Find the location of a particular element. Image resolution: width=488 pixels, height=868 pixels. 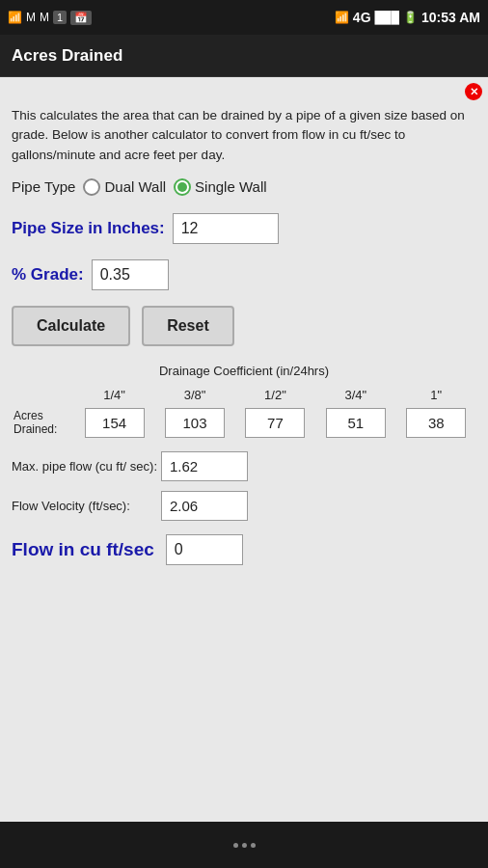

status-right: 📶 4G ███ 🔋 10:53 AM is located at coordinates (407, 17).